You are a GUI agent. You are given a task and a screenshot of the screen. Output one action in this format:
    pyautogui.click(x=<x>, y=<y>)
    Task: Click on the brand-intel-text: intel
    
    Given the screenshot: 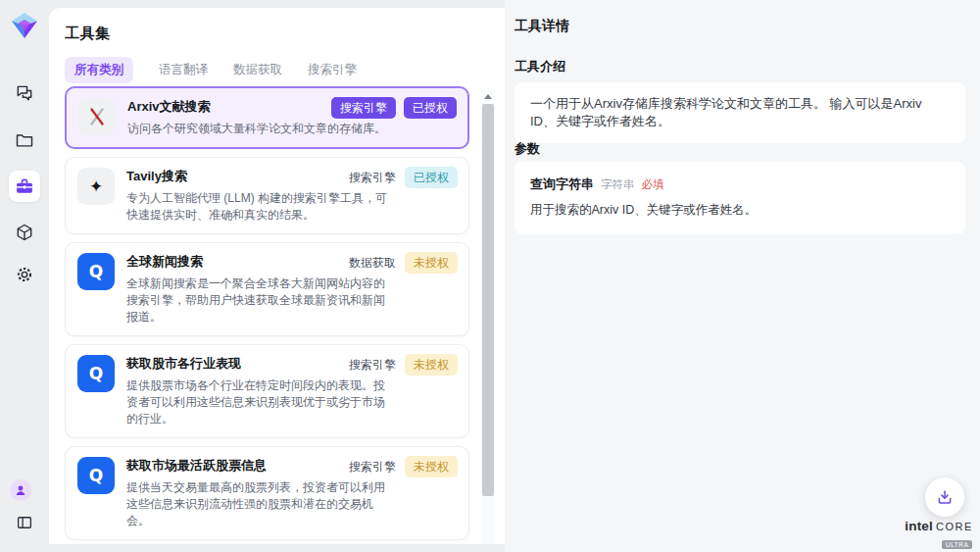 What is the action you would take?
    pyautogui.click(x=919, y=526)
    